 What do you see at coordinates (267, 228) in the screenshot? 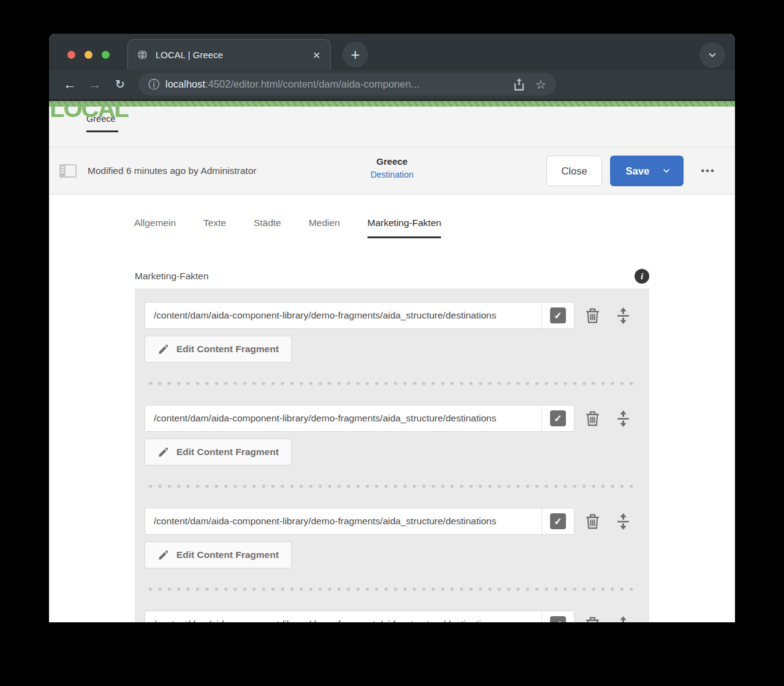
I see `tab-staedte: Städte` at bounding box center [267, 228].